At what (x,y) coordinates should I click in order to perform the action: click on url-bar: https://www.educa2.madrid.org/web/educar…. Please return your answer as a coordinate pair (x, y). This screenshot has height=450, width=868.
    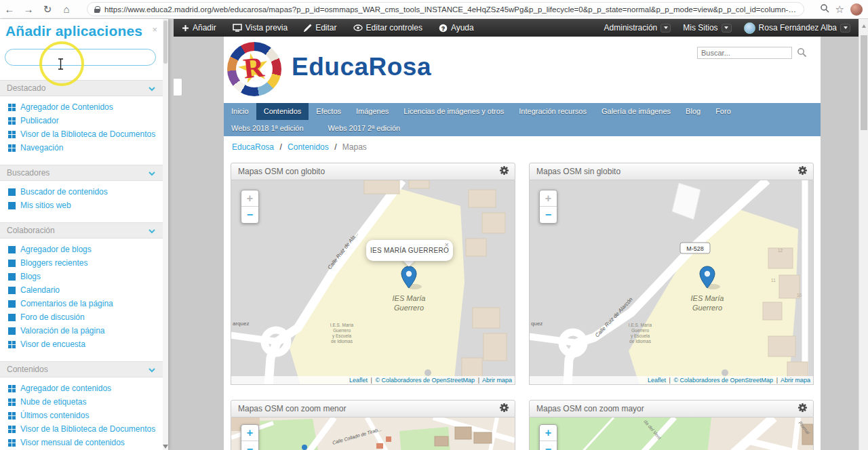
    Looking at the image, I should click on (446, 9).